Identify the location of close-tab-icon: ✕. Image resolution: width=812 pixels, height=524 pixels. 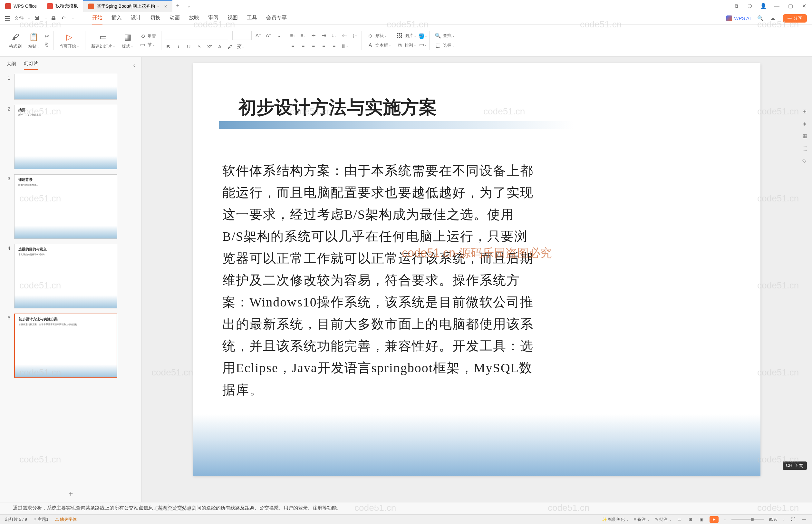
(166, 6).